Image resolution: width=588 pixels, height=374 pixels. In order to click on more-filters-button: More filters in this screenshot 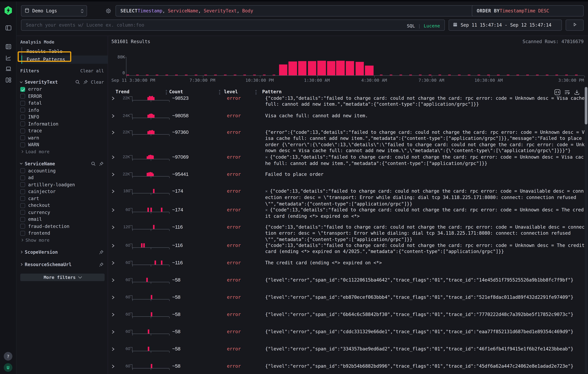, I will do `click(63, 277)`.